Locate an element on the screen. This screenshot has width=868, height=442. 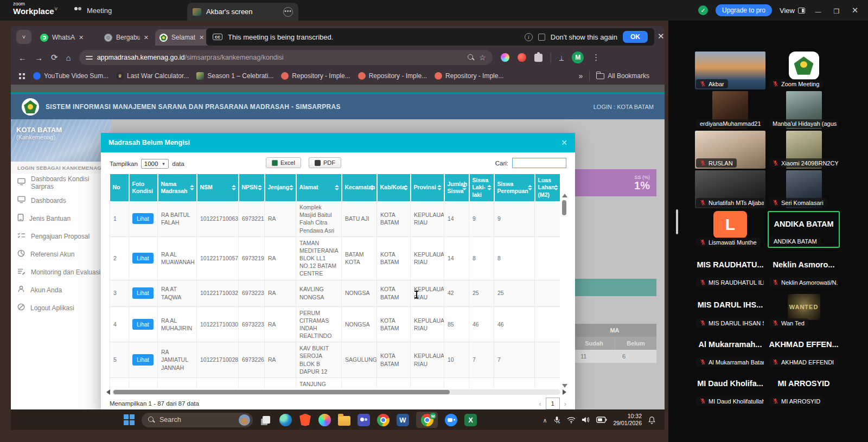
site-settings-icon is located at coordinates (89, 57).